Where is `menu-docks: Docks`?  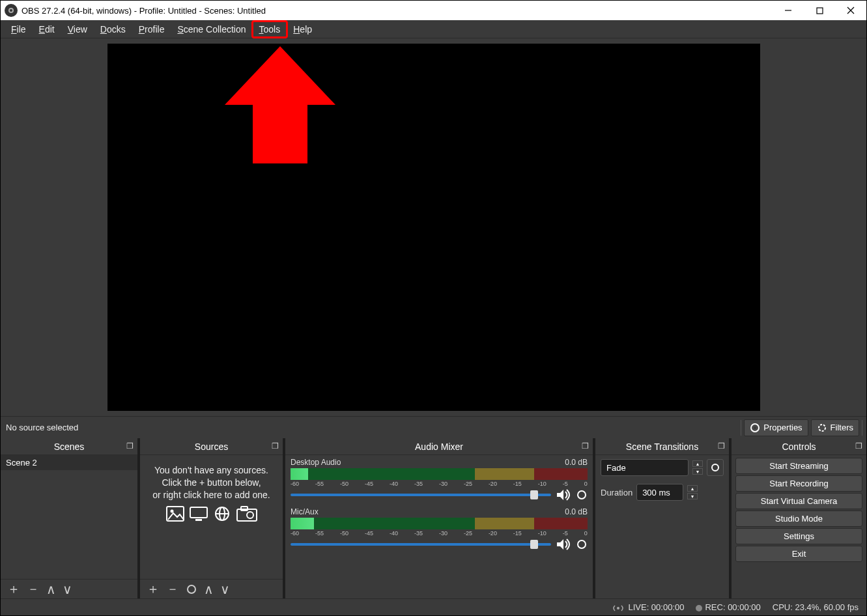 menu-docks: Docks is located at coordinates (113, 29).